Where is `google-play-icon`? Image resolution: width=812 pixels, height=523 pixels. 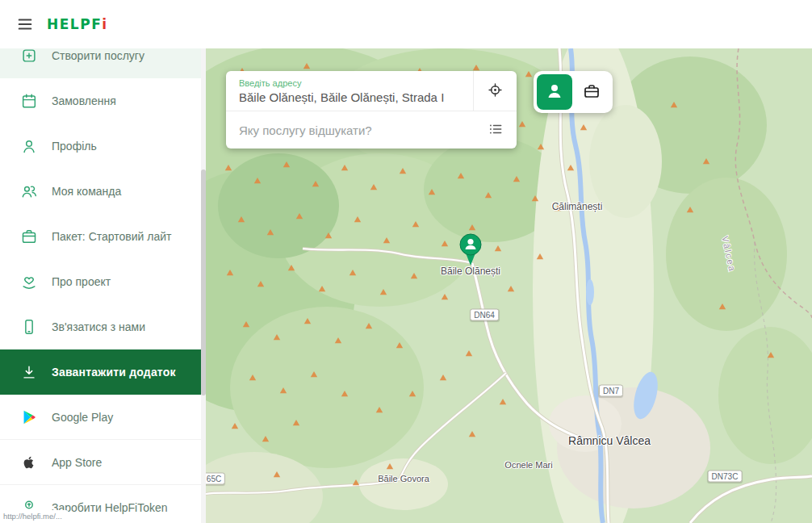
google-play-icon is located at coordinates (29, 417).